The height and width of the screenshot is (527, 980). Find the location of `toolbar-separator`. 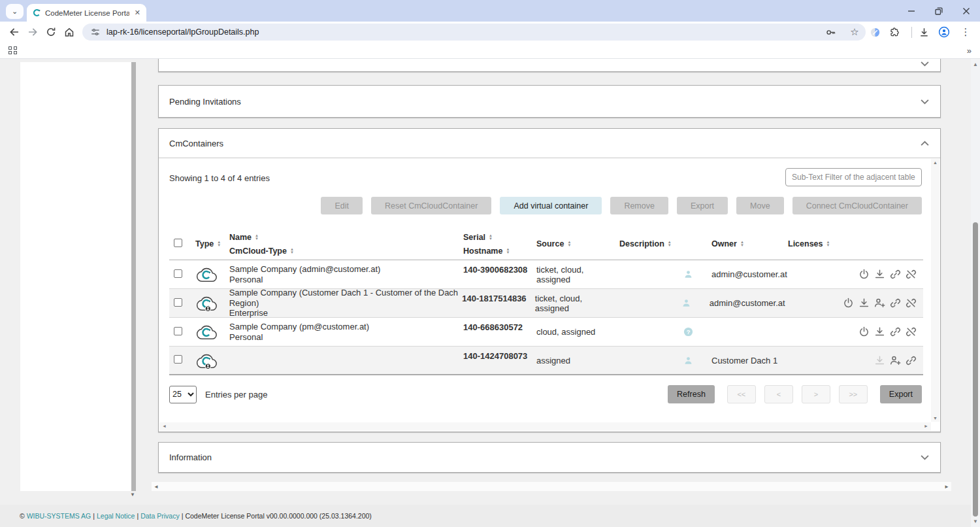

toolbar-separator is located at coordinates (912, 33).